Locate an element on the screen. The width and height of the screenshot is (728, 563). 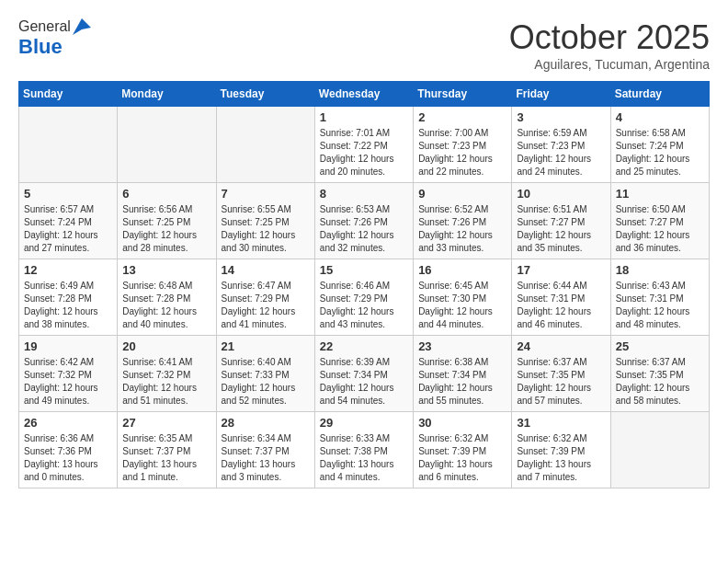
calendar-cell: 23Sunrise: 6:38 AM Sunset: 7:34 PM Dayli… is located at coordinates (463, 373).